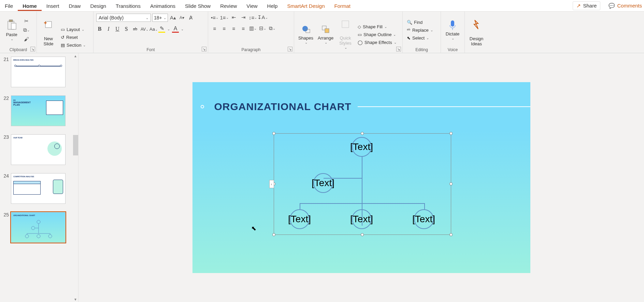  I want to click on paste-dropdown-icon: ⌄, so click(12, 39).